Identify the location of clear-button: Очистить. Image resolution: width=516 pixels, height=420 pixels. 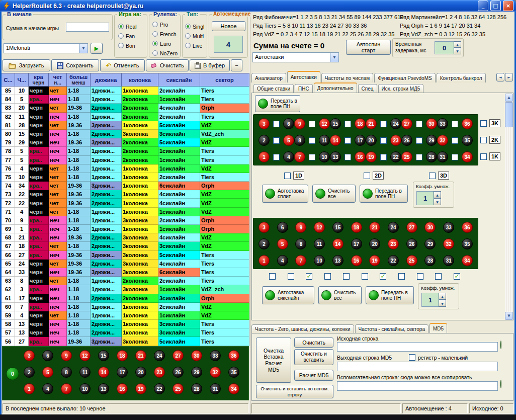
(167, 65).